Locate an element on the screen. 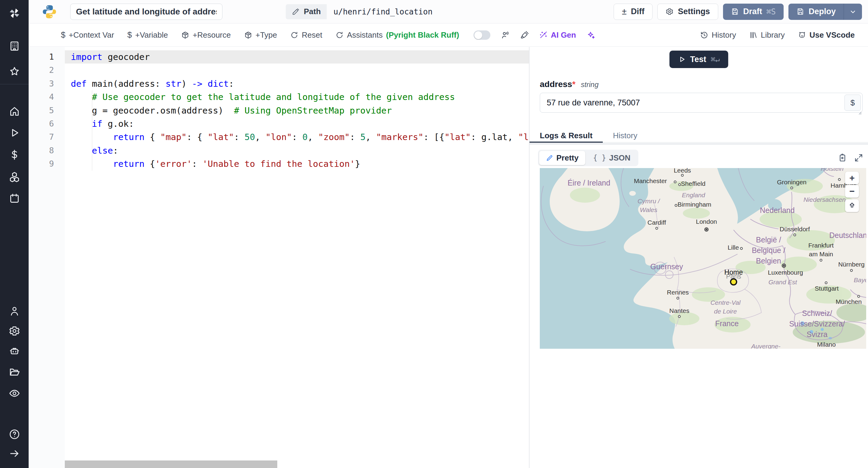  add-context-var-button: $ +Context Var is located at coordinates (88, 35).